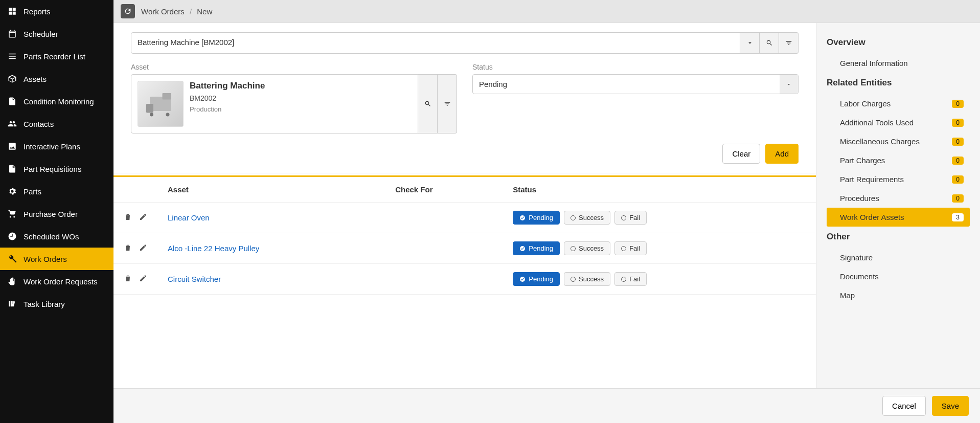 Image resolution: width=980 pixels, height=423 pixels. What do you see at coordinates (12, 34) in the screenshot?
I see `calendar-icon` at bounding box center [12, 34].